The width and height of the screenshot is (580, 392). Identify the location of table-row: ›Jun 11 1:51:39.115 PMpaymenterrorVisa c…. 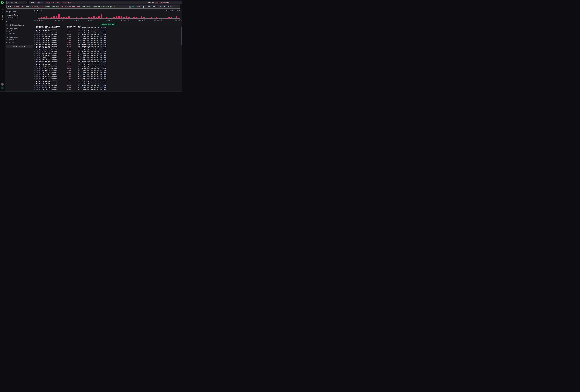
(108, 88).